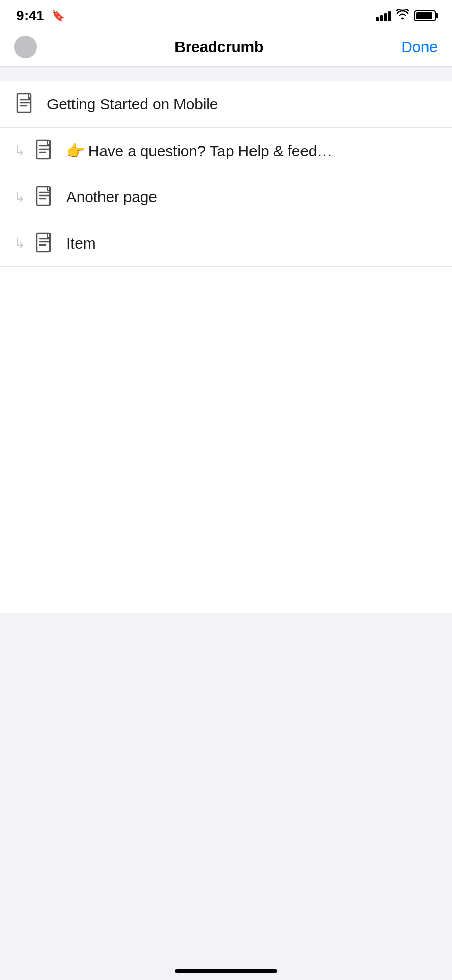 This screenshot has height=980, width=452. What do you see at coordinates (226, 244) in the screenshot?
I see `list-item: ↳ Item` at bounding box center [226, 244].